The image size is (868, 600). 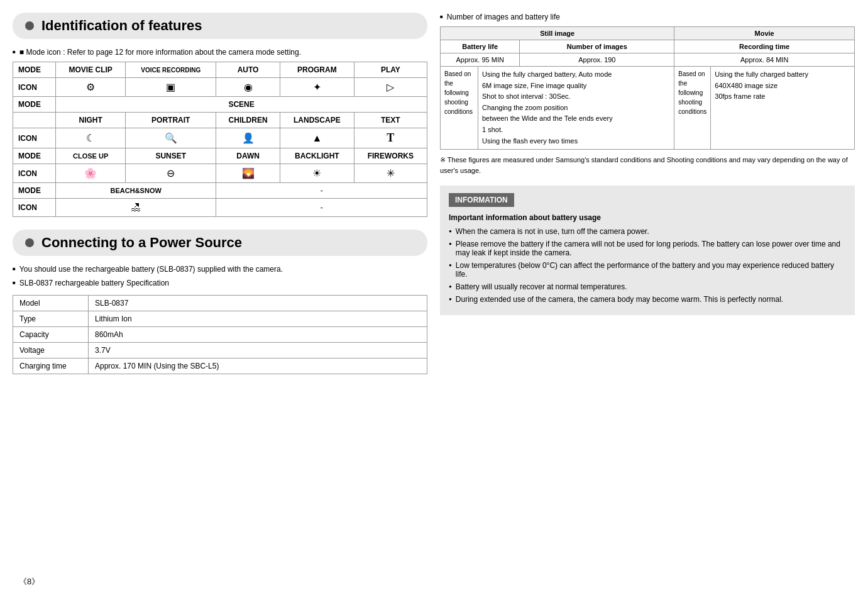 I want to click on identification-header: Identification of features, so click(x=220, y=26).